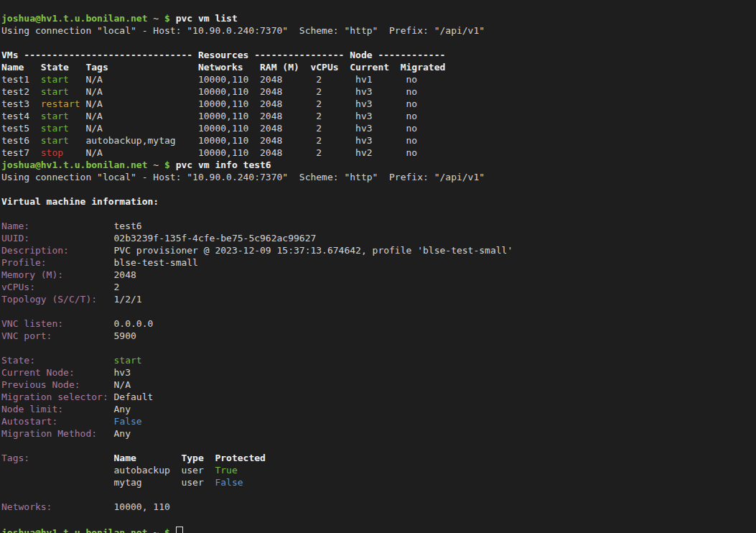 Image resolution: width=756 pixels, height=533 pixels. What do you see at coordinates (16, 238) in the screenshot?
I see `info-label: UUID:` at bounding box center [16, 238].